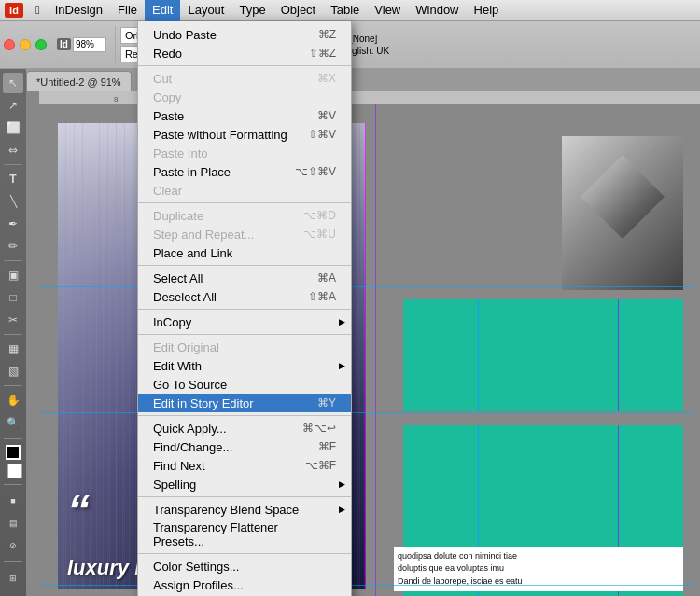 The width and height of the screenshot is (700, 596). Describe the element at coordinates (245, 384) in the screenshot. I see `menu-item-go-to-source: Go To Source` at that location.